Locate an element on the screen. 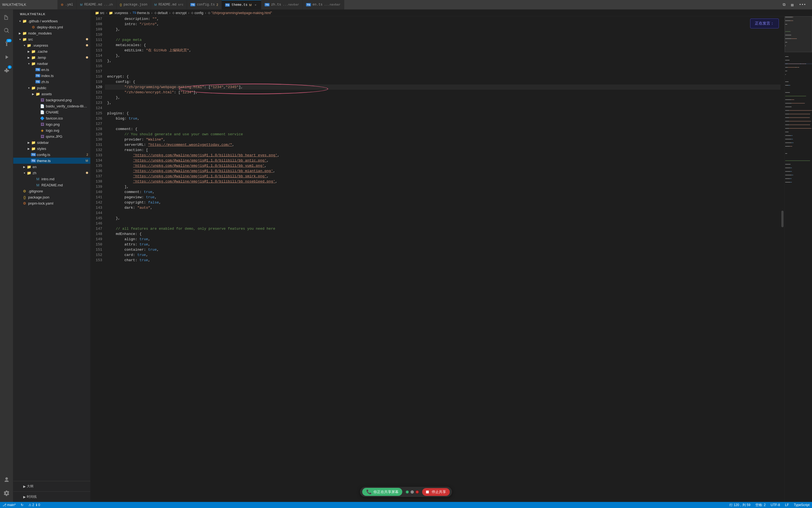 The image size is (812, 508). stop-share-button: 停止共享 is located at coordinates (436, 492).